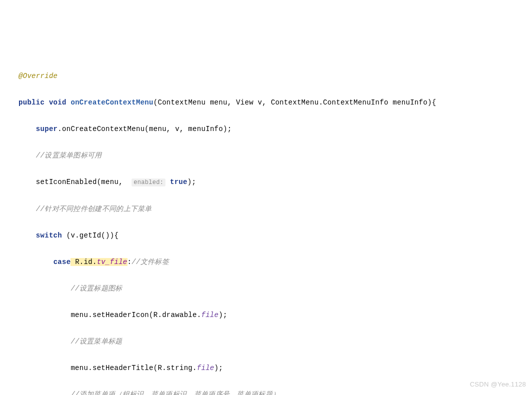  What do you see at coordinates (266, 289) in the screenshot?
I see `code-line: //设置标题图标` at bounding box center [266, 289].